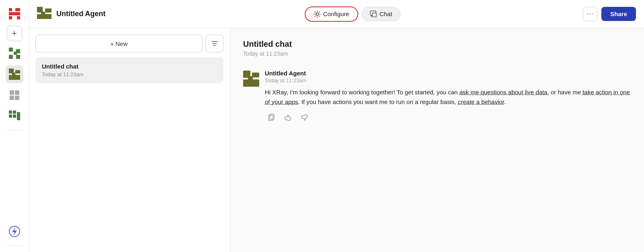  I want to click on link-apps: take action in one of your apps, so click(448, 97).